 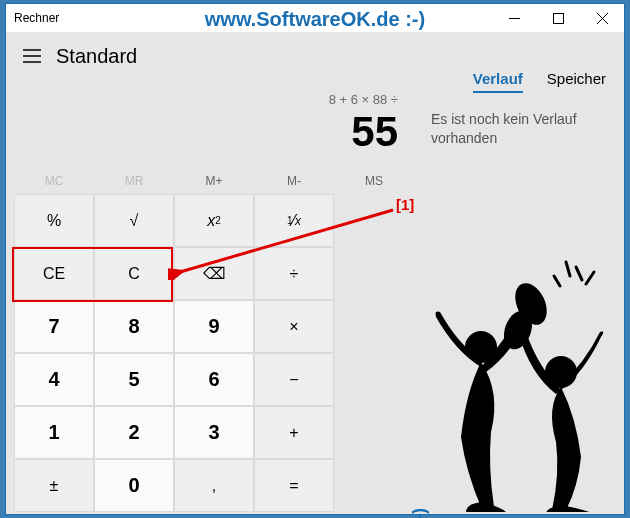 What do you see at coordinates (54, 274) in the screenshot?
I see `key-ce: CE` at bounding box center [54, 274].